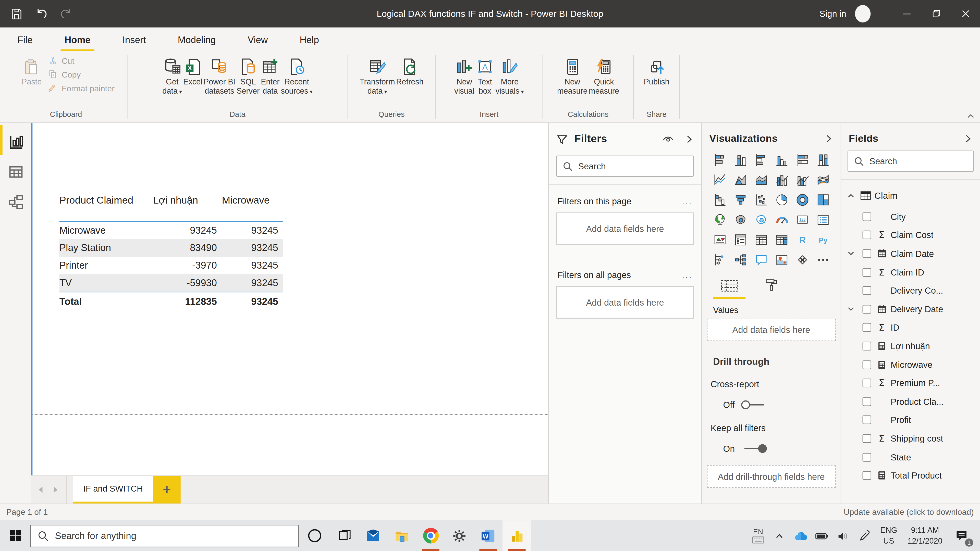 This screenshot has width=980, height=551. What do you see at coordinates (971, 116) in the screenshot?
I see `collapse-ribbon-icon` at bounding box center [971, 116].